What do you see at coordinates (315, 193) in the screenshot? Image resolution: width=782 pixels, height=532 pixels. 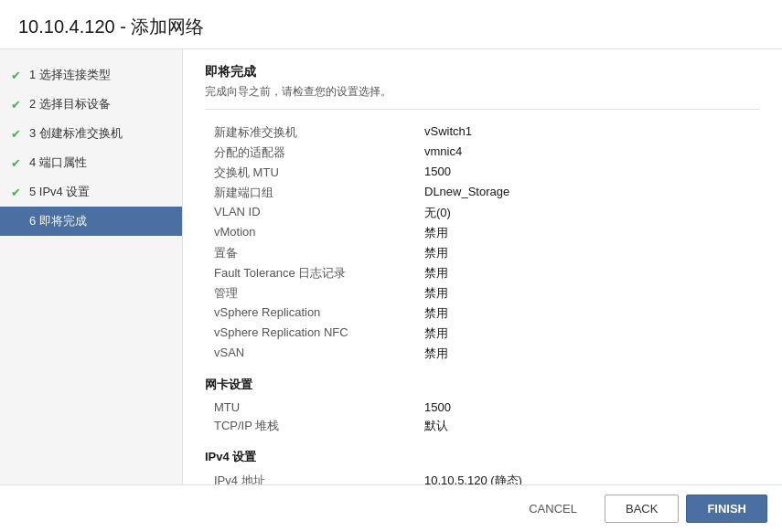 I see `row-label: 新建端口组` at bounding box center [315, 193].